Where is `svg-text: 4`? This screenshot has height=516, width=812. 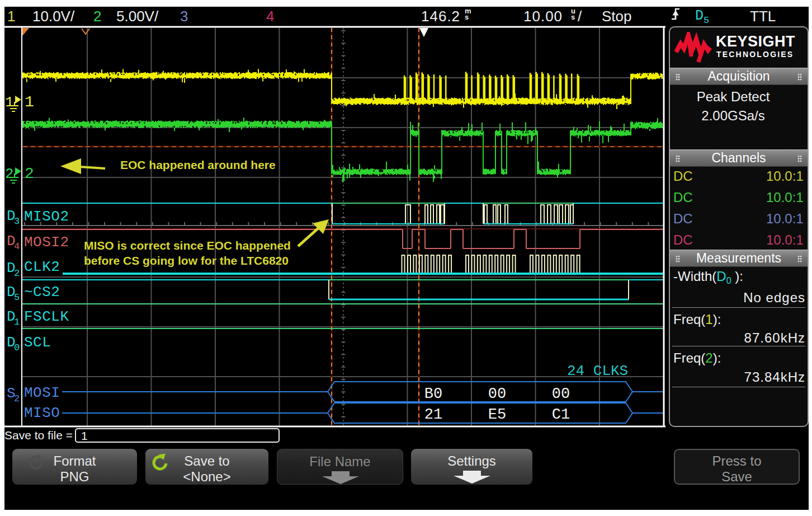
svg-text: 4 is located at coordinates (17, 246).